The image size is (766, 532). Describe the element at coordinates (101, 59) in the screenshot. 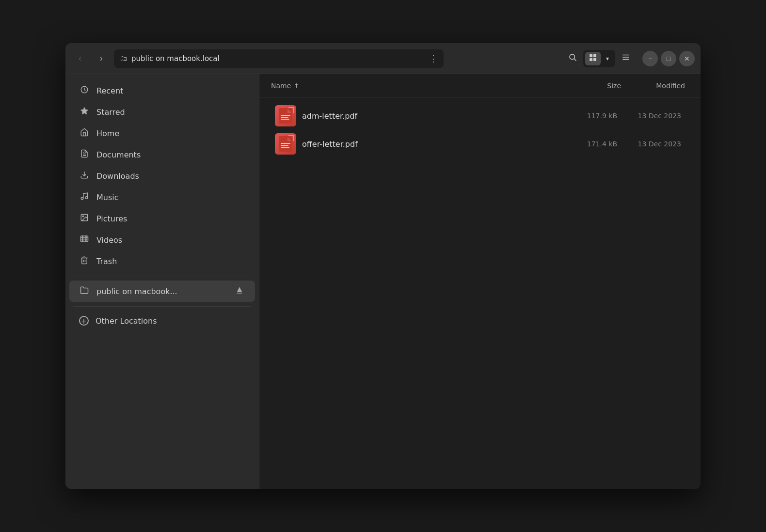

I see `forward-button: ›` at that location.